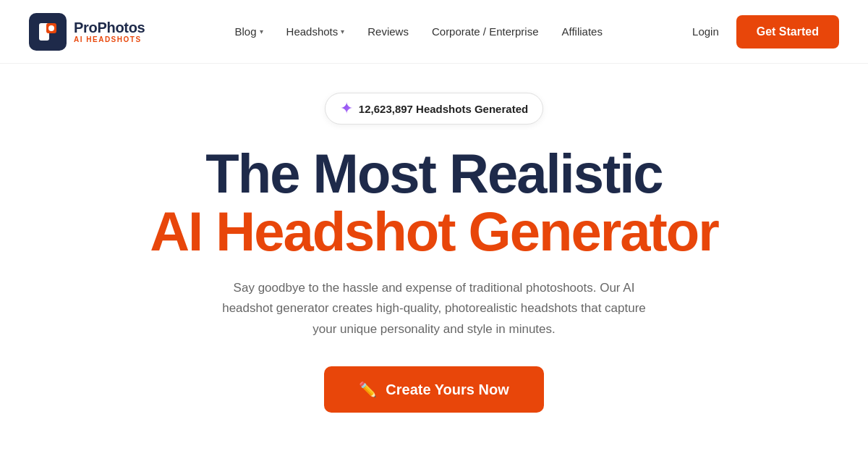 Image resolution: width=868 pixels, height=451 pixels. What do you see at coordinates (765, 32) in the screenshot?
I see `nav-right: Login Get Started` at bounding box center [765, 32].